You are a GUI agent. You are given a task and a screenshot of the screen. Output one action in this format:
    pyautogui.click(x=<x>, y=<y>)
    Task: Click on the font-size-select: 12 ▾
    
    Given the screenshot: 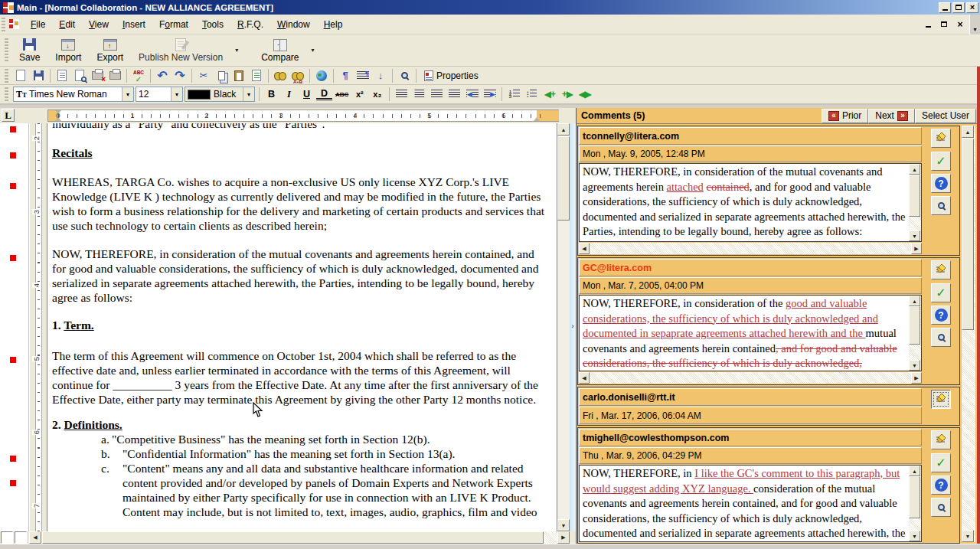 What is the action you would take?
    pyautogui.click(x=159, y=94)
    